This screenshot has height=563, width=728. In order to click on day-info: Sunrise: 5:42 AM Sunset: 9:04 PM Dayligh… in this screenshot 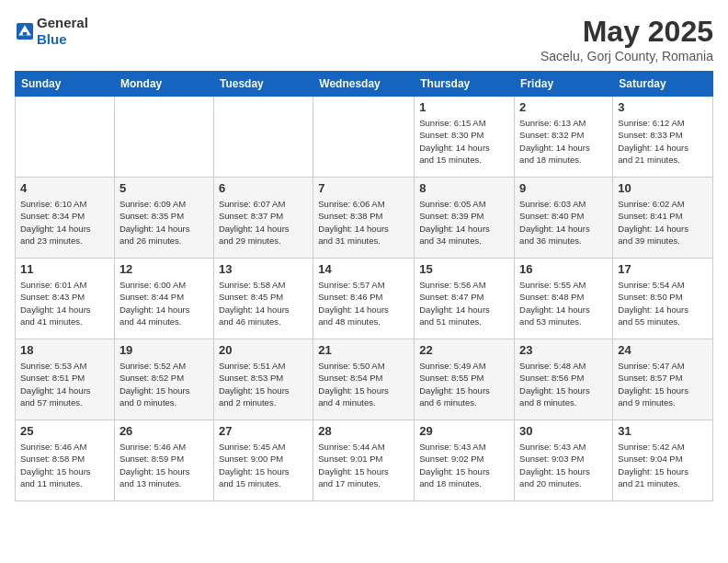, I will do `click(663, 465)`.